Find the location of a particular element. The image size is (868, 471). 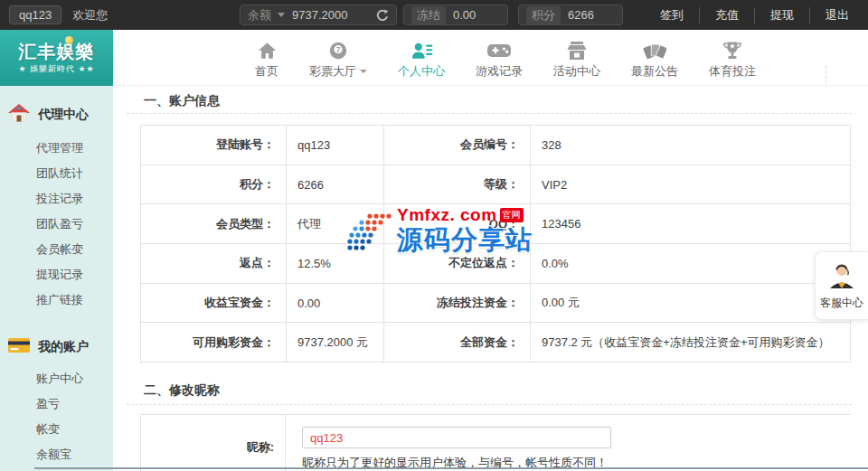

nav-label: 首页 is located at coordinates (267, 71).